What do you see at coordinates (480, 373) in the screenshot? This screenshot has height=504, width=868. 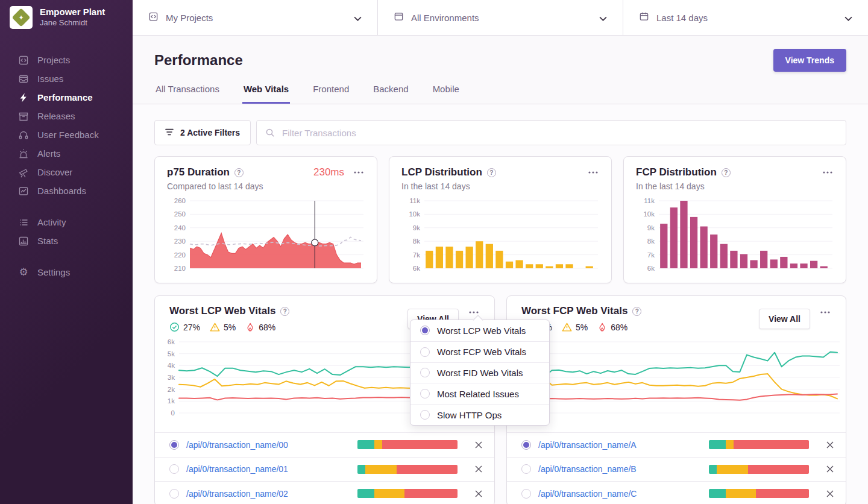 I see `vitals-type-dropdown: Worst LCP Web VitalsWorst FCP Web Vitals…` at bounding box center [480, 373].